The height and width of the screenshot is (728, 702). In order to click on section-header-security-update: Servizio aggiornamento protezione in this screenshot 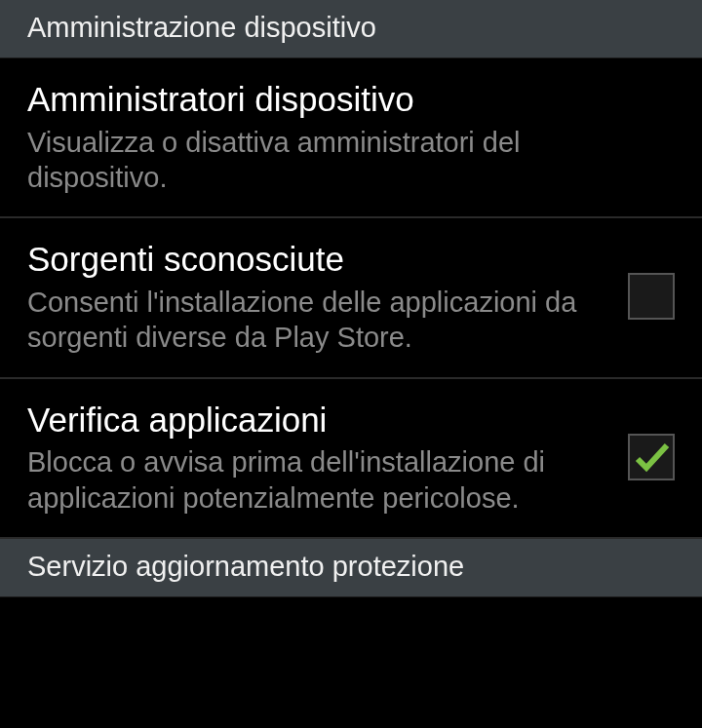, I will do `click(351, 568)`.